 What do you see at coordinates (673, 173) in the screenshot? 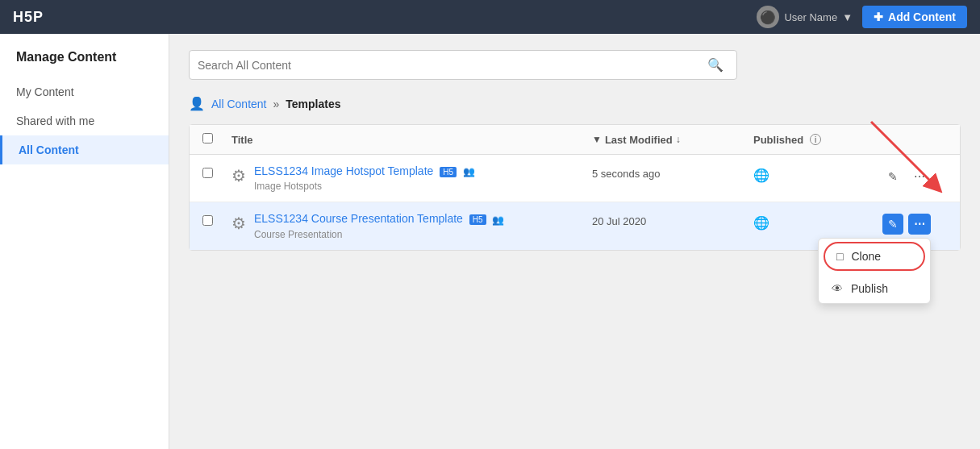
I see `row1-modified: 5 seconds ago` at bounding box center [673, 173].